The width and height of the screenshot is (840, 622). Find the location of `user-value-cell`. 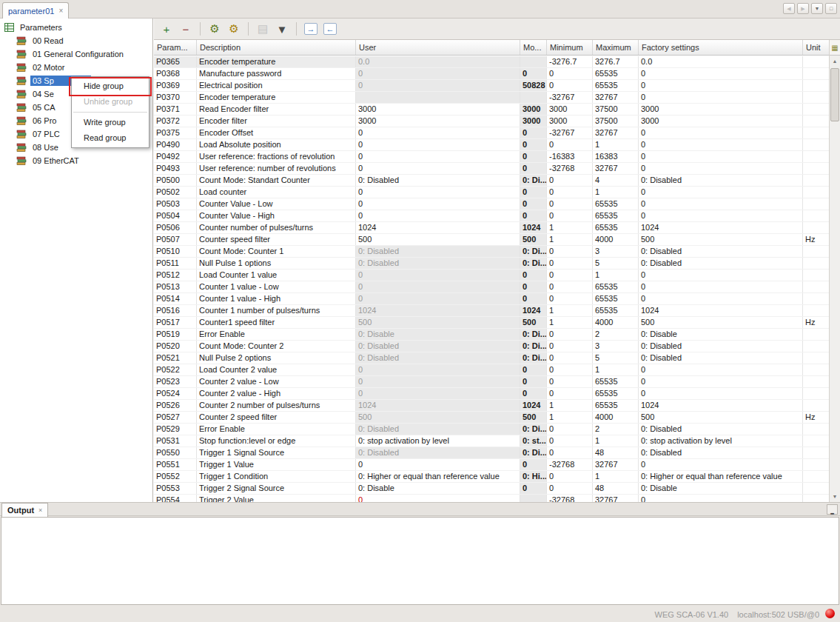

user-value-cell is located at coordinates (438, 98).